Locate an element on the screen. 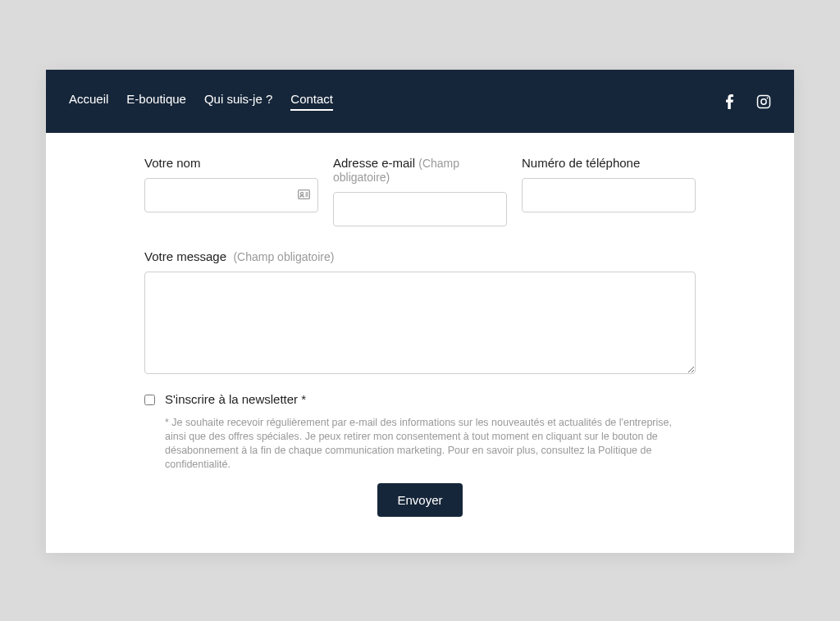 The height and width of the screenshot is (621, 840). message-input is located at coordinates (420, 323).